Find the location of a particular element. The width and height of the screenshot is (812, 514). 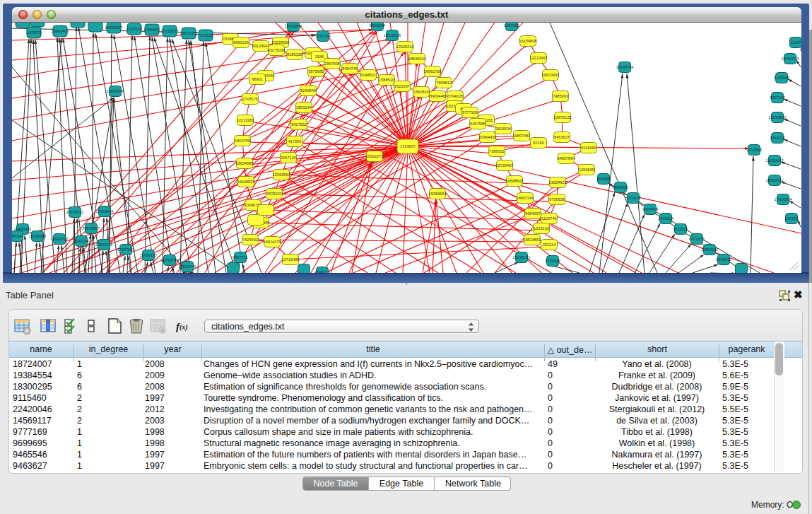

svg-text: 3215958 is located at coordinates (754, 150).